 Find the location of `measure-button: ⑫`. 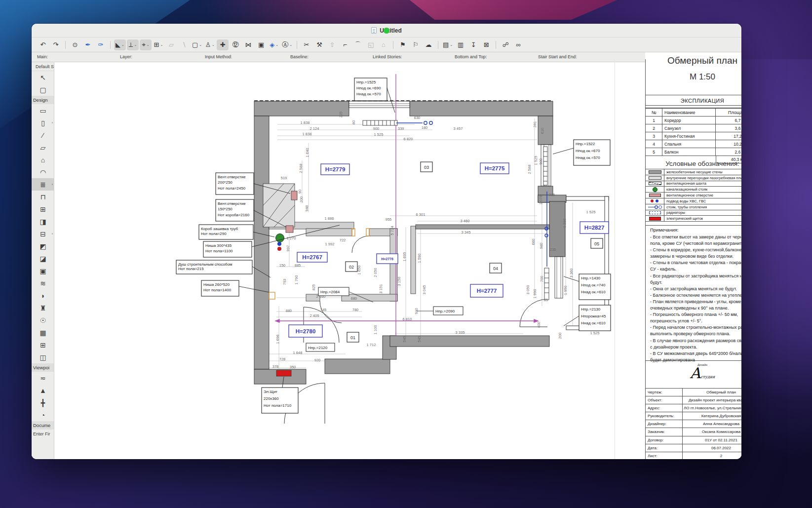

measure-button: ⑫ is located at coordinates (235, 45).